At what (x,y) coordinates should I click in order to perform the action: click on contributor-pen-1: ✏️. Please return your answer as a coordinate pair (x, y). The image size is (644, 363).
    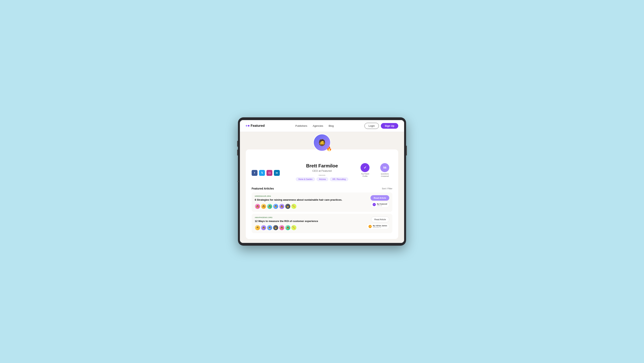
    Looking at the image, I should click on (294, 206).